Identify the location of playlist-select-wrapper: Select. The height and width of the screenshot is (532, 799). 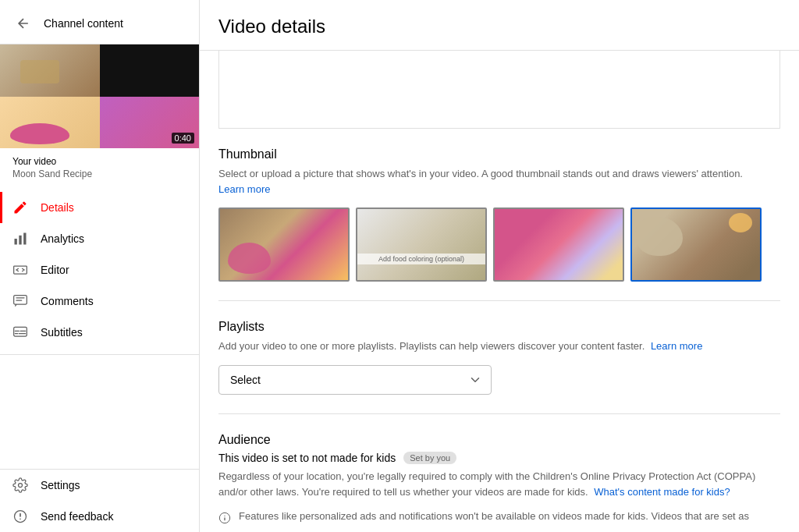
(355, 380).